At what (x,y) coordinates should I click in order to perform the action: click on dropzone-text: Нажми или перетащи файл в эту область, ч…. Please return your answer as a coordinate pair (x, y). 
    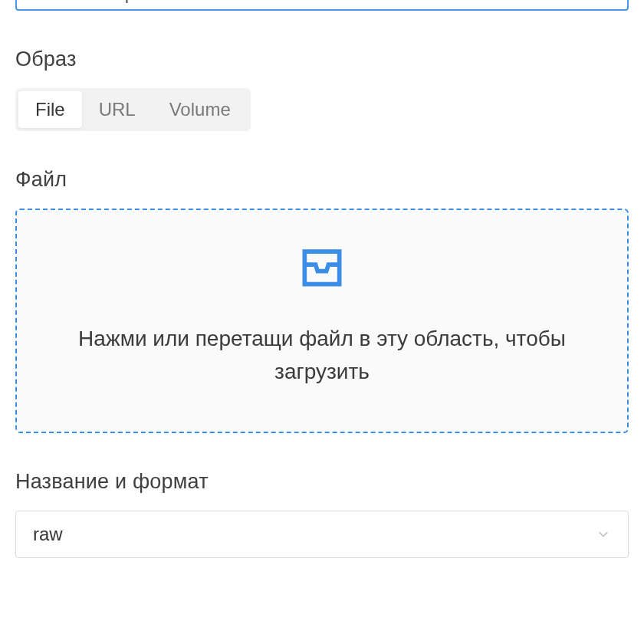
    Looking at the image, I should click on (322, 356).